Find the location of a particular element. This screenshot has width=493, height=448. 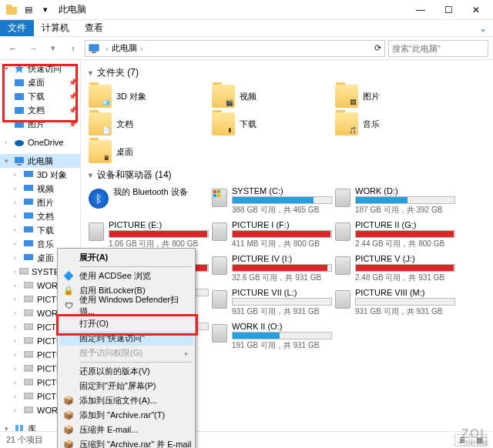

tab-computer: 计算机 is located at coordinates (55, 28).